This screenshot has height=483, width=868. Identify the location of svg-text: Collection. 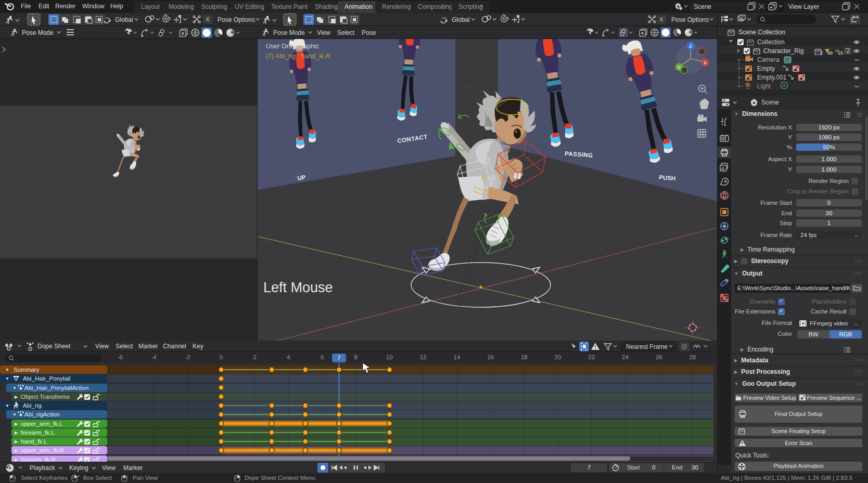
(771, 42).